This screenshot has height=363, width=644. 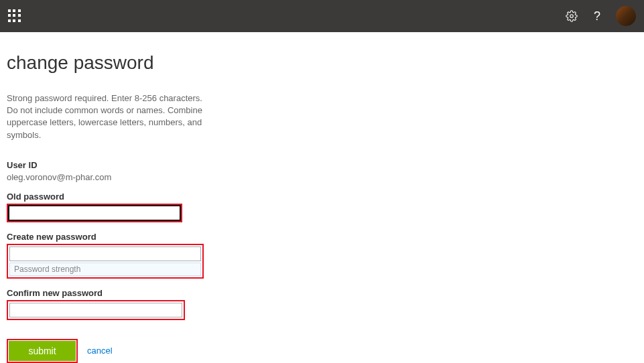 What do you see at coordinates (94, 213) in the screenshot?
I see `old-password-input` at bounding box center [94, 213].